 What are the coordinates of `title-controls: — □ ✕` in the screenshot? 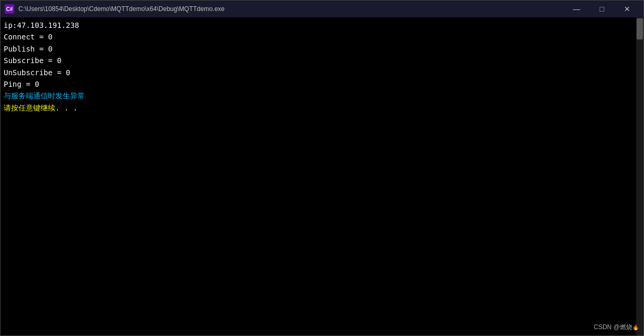 It's located at (602, 9).